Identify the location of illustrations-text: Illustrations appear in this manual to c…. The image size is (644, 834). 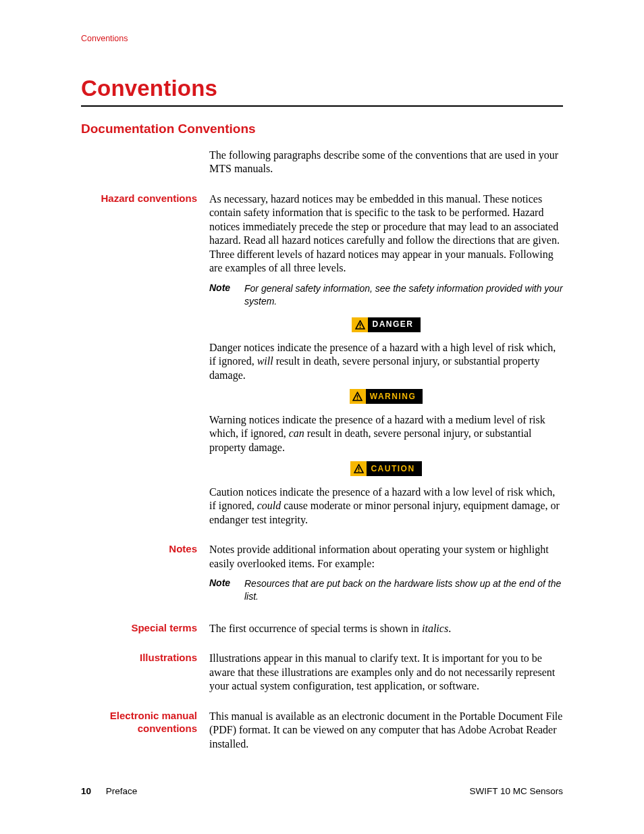
(386, 673).